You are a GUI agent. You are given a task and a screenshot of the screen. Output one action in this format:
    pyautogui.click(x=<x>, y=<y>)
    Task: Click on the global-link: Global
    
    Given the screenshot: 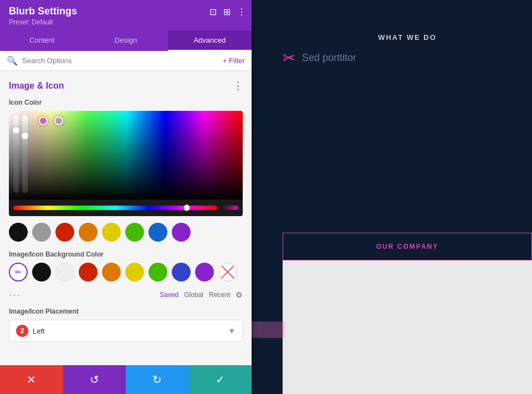 What is the action you would take?
    pyautogui.click(x=194, y=295)
    